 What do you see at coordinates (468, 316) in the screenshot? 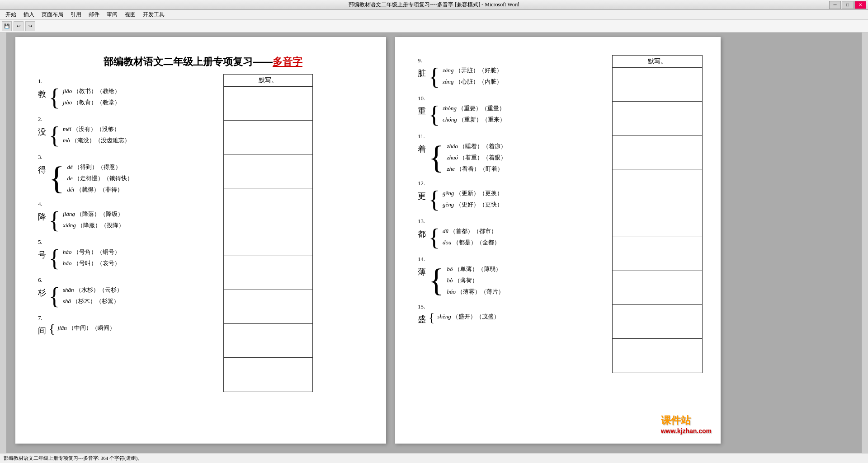
I see `readings-15: shèng （盛开）（茂盛）` at bounding box center [468, 316].